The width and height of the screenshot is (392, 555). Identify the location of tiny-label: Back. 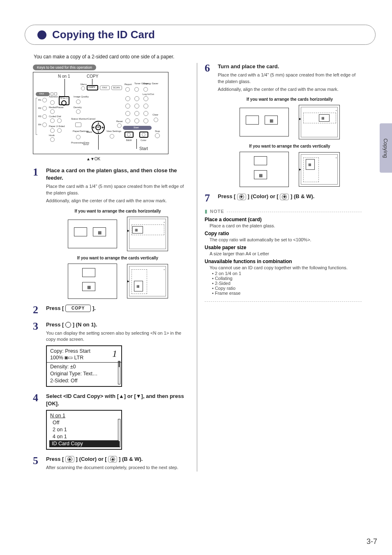
(90, 132).